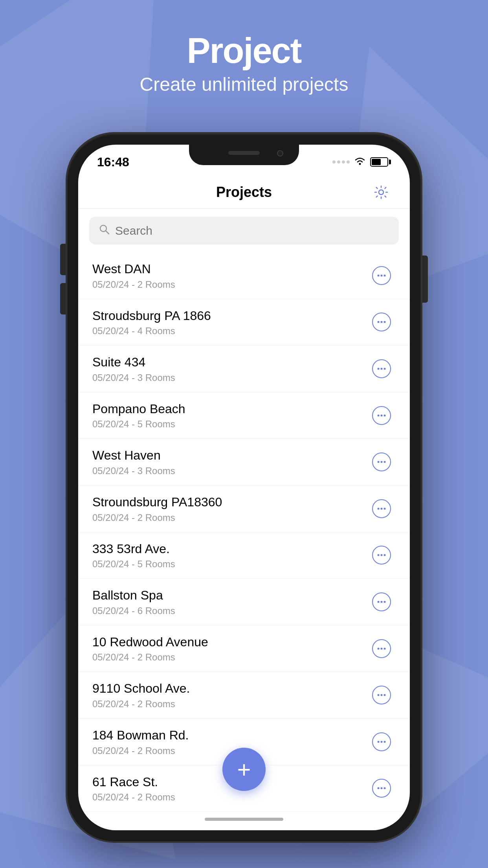 Image resolution: width=488 pixels, height=868 pixels. What do you see at coordinates (244, 462) in the screenshot?
I see `list-item: West Haven 05/20/24 - 3 Rooms` at bounding box center [244, 462].